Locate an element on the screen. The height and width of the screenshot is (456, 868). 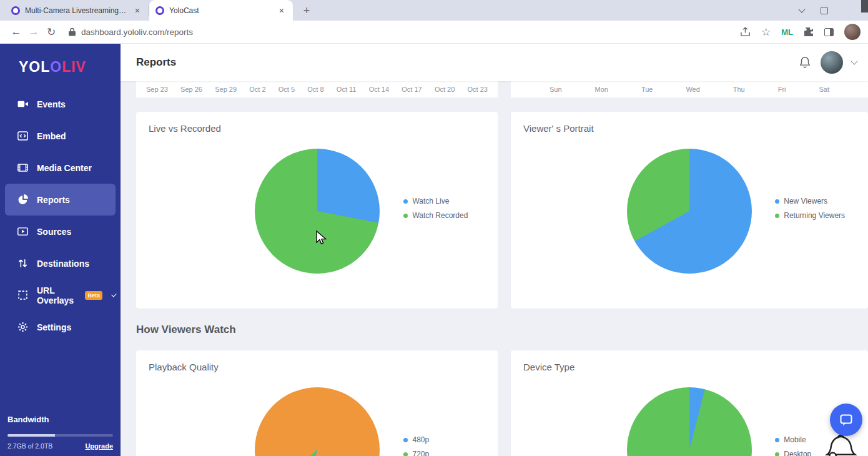
sidebar-item-reports: Reports is located at coordinates (60, 200).